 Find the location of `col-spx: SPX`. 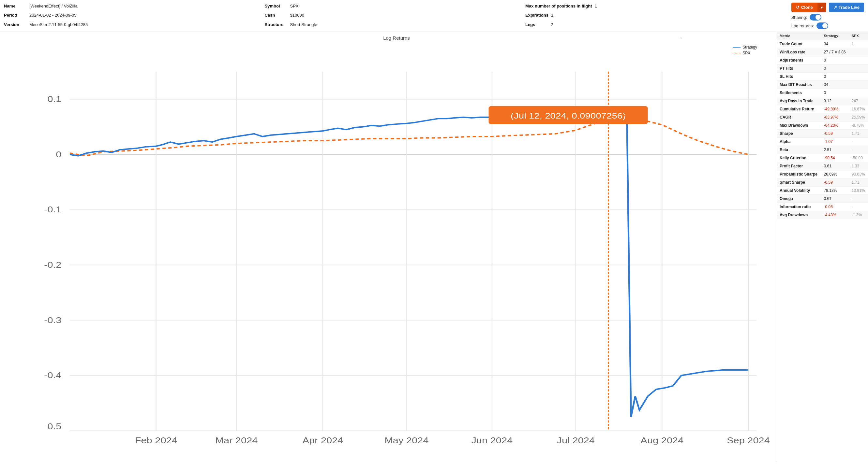

col-spx: SPX is located at coordinates (859, 36).